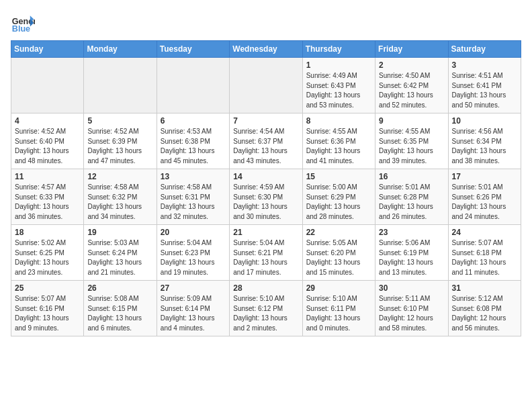 The height and width of the screenshot is (411, 532). I want to click on day-info: Sunrise: 4:52 AM Sunset: 6:39 PM Dayligh…, so click(120, 146).